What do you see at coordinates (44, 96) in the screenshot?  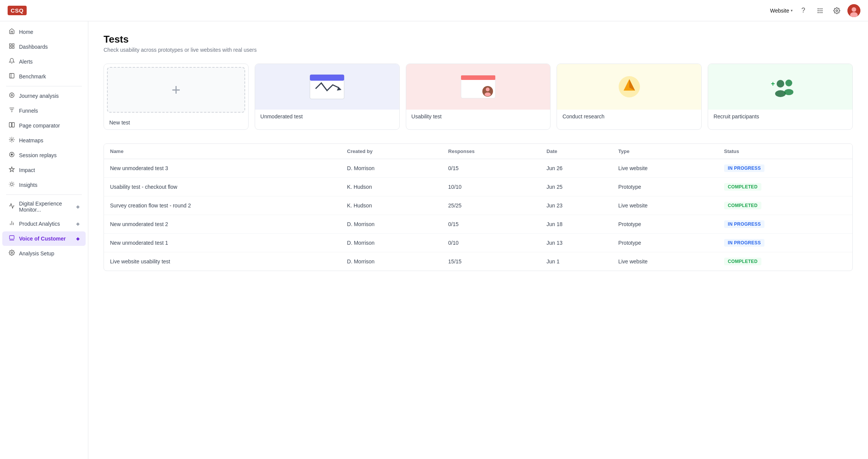 I see `sidebar-item-journey-analysis: Journey analysis` at bounding box center [44, 96].